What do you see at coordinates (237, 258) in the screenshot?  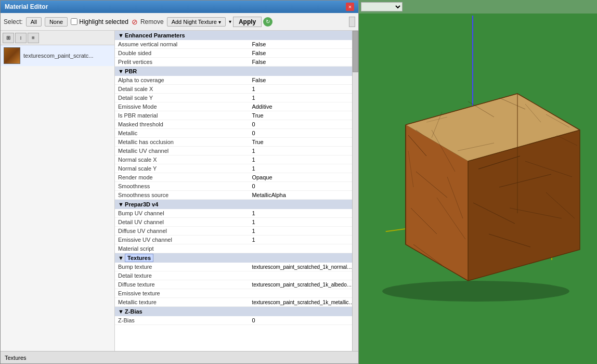 I see `section-textures: ▼ Textures` at bounding box center [237, 258].